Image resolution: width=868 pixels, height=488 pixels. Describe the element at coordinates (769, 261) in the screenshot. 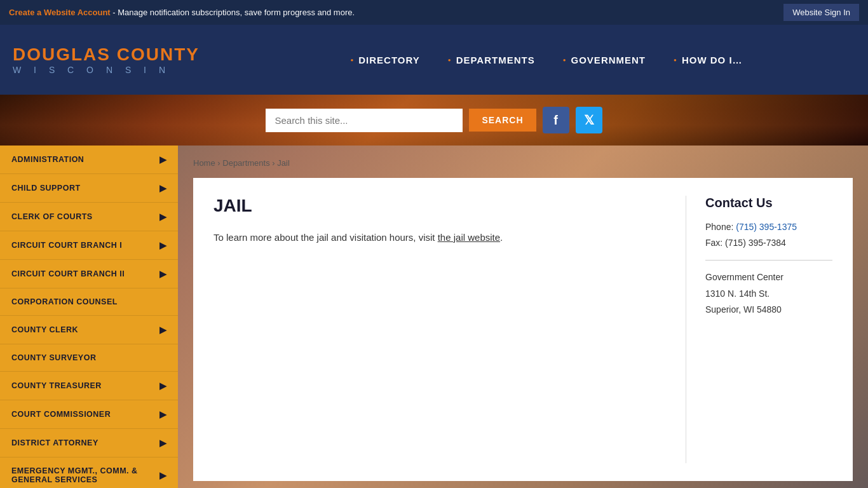

I see `contact-divider` at that location.